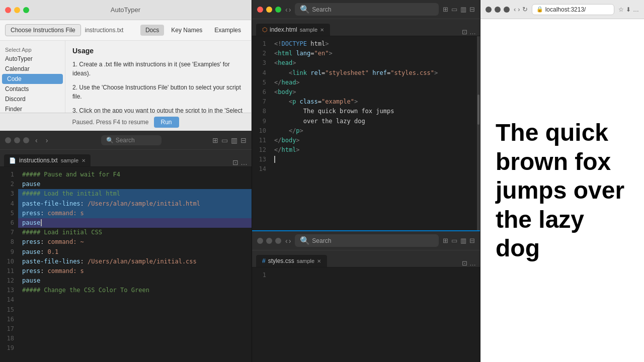  Describe the element at coordinates (32, 99) in the screenshot. I see `sidebar-item-discord: Discord` at that location.